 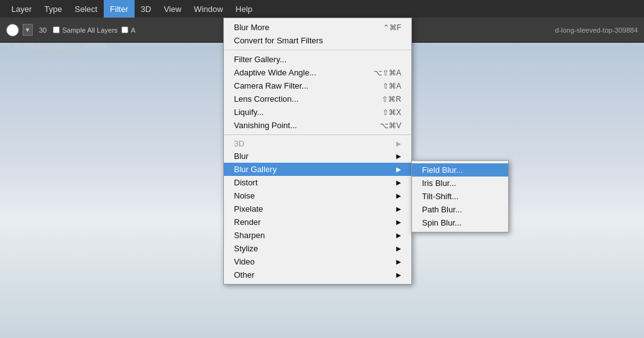 What do you see at coordinates (322, 9) in the screenshot?
I see `menu-bar: Layer Type Select Filter 3D View Window …` at bounding box center [322, 9].